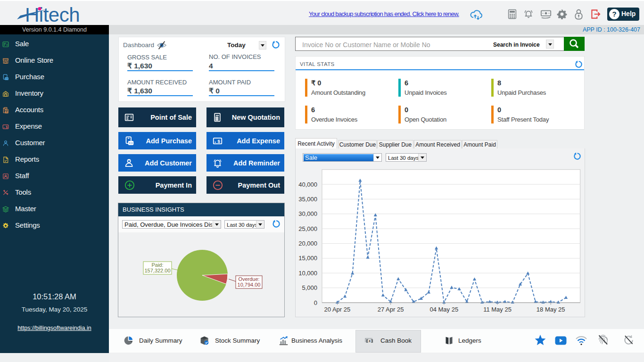  I want to click on svg-text: 20,000, so click(308, 243).